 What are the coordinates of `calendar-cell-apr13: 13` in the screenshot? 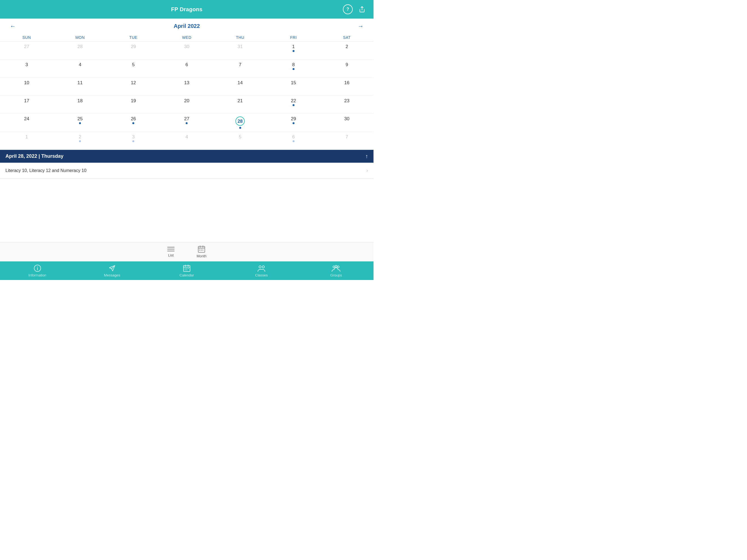 It's located at (187, 86).